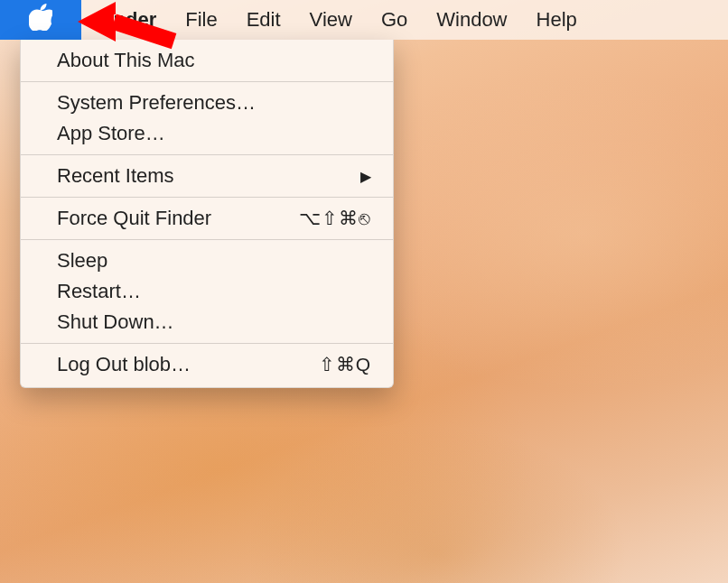 The height and width of the screenshot is (583, 728). What do you see at coordinates (335, 218) in the screenshot?
I see `menu-item-shortcut: ⌥⇧⌘⎋` at bounding box center [335, 218].